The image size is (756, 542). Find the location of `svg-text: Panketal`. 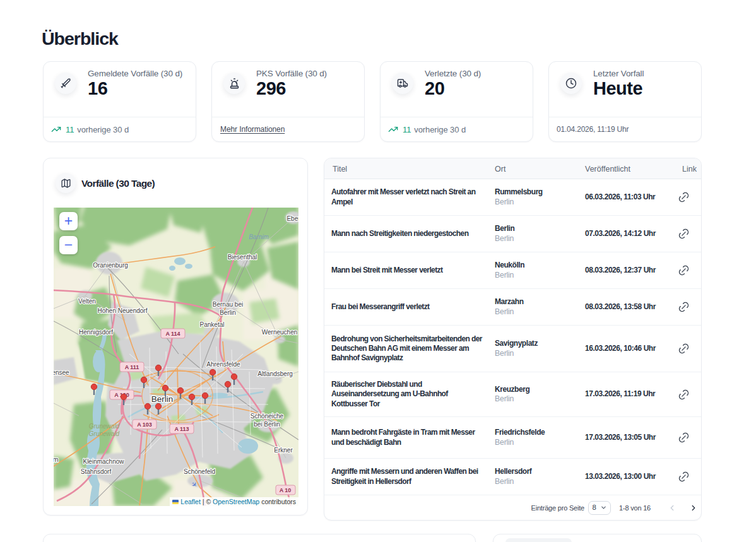

svg-text: Panketal is located at coordinates (212, 324).